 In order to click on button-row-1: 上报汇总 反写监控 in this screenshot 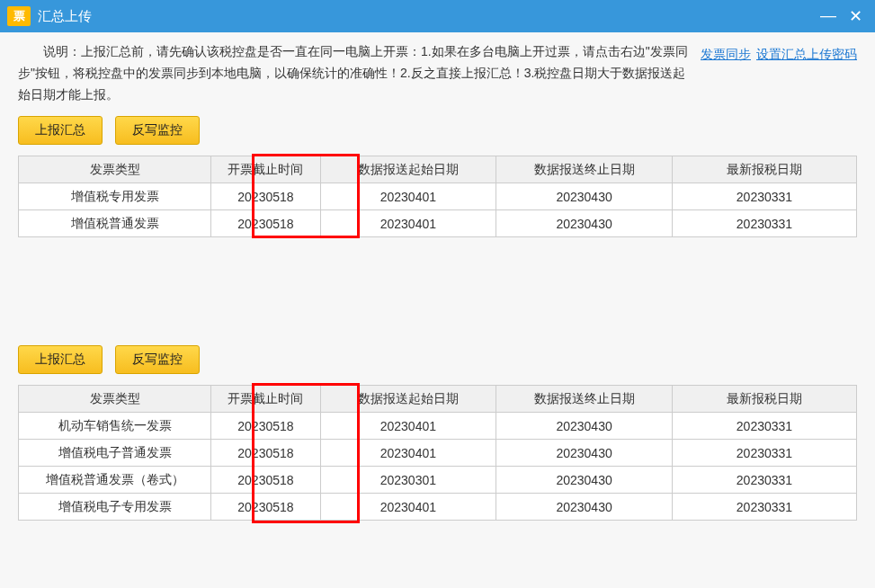, I will do `click(437, 130)`.